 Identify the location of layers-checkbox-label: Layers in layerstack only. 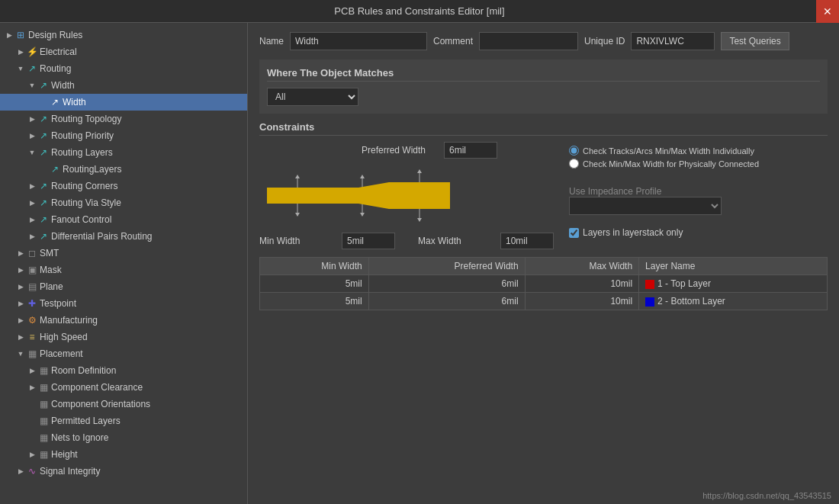
(633, 233).